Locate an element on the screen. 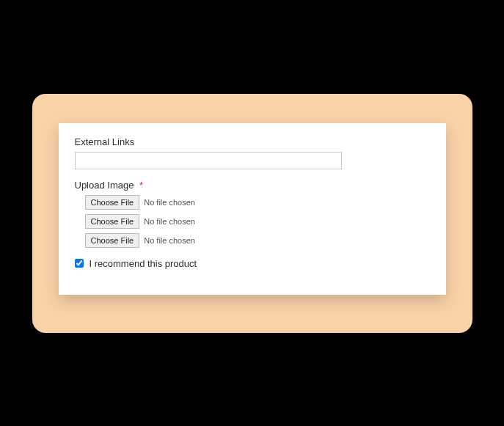  recommend-row: I recommend this product is located at coordinates (252, 264).